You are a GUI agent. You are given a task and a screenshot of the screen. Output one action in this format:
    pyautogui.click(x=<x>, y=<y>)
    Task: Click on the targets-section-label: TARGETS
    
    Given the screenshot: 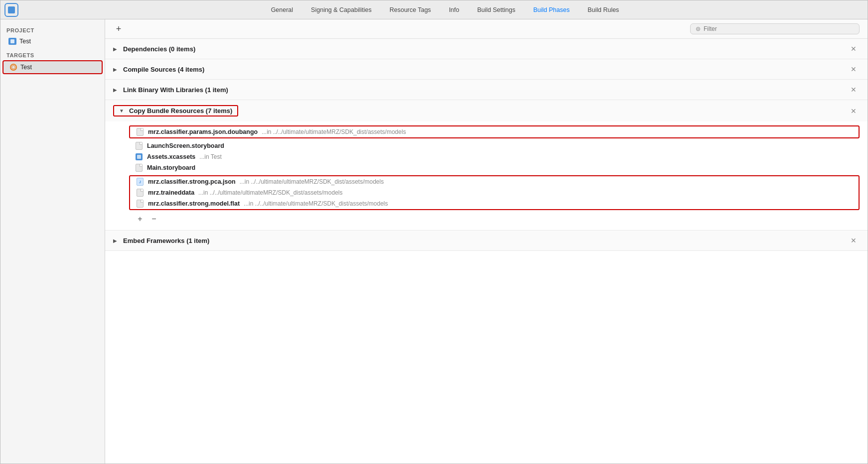 What is the action you would take?
    pyautogui.click(x=53, y=55)
    